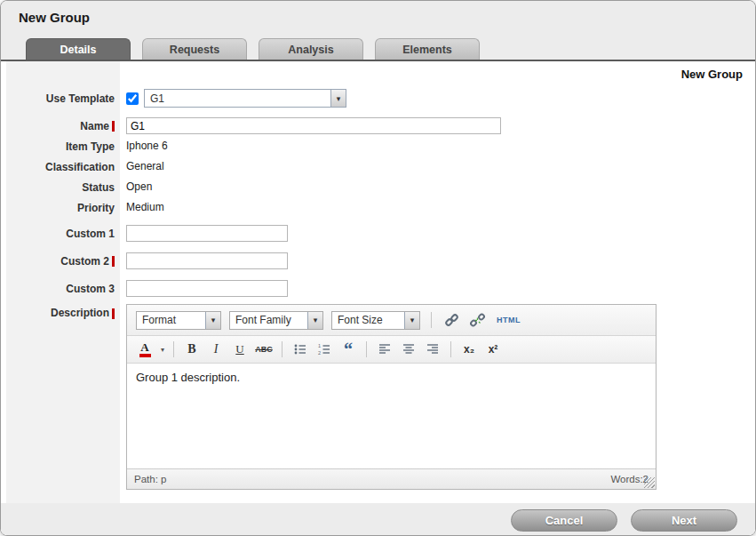  Describe the element at coordinates (348, 349) in the screenshot. I see `blockquote-icon: “` at that location.